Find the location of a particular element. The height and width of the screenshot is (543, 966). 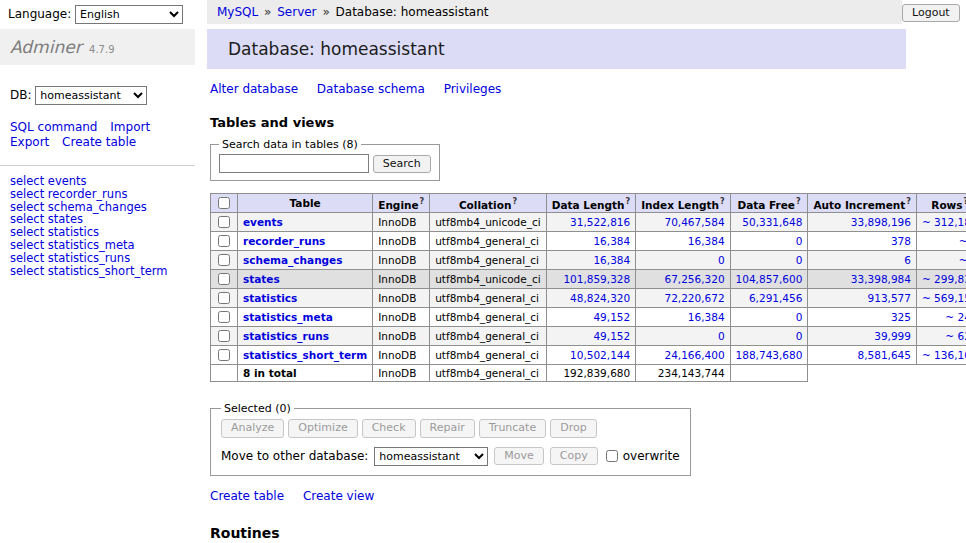

table-name-link: statistics_meta is located at coordinates (288, 317).